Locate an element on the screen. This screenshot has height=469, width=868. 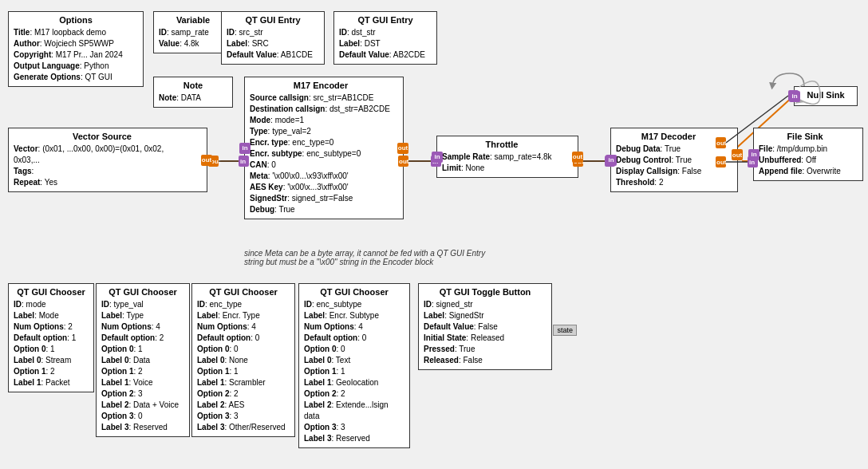
null-sink-in-port: in is located at coordinates (795, 97).